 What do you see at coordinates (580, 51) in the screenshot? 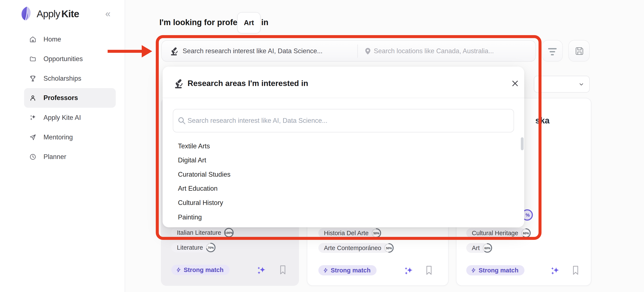
I see `save-icon` at bounding box center [580, 51].